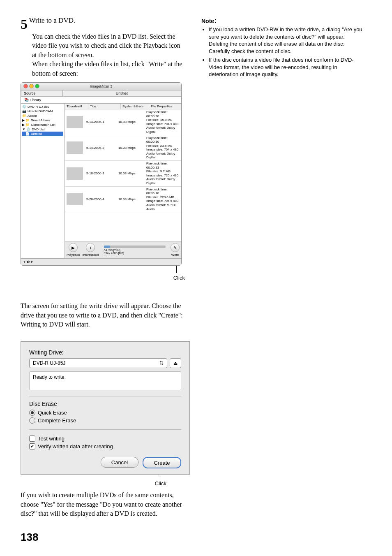 The height and width of the screenshot is (556, 392). What do you see at coordinates (36, 100) in the screenshot?
I see `library-label: Library` at bounding box center [36, 100].